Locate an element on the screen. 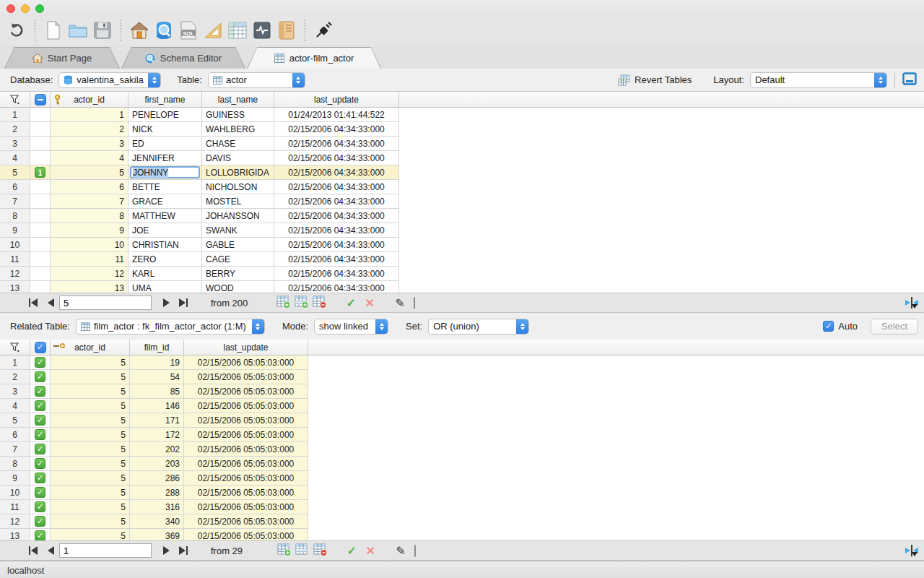  cell-film-id: 288 is located at coordinates (157, 493).